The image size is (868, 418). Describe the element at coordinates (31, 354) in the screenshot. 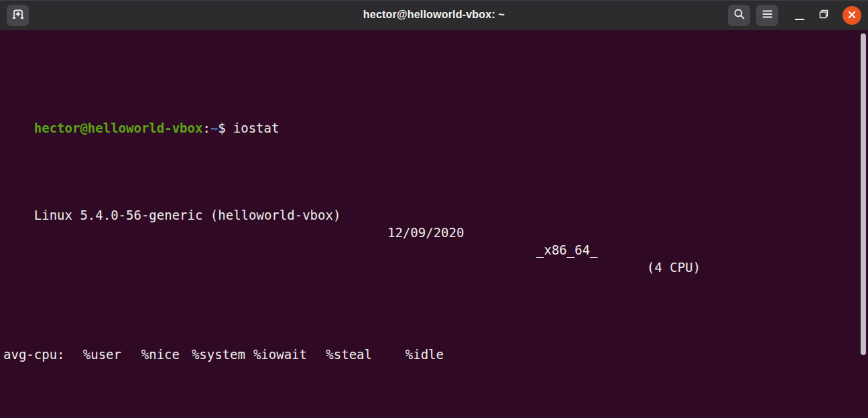

I see `avg-cpu-label: avg-cpu:` at that location.